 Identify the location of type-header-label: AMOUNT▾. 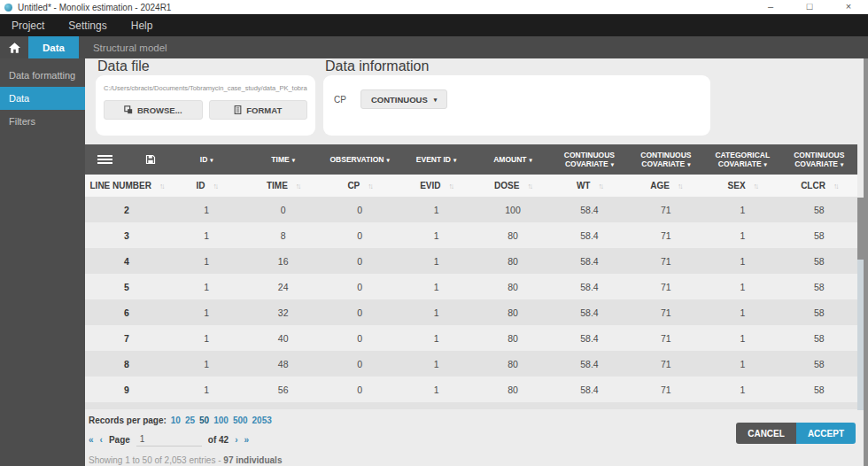
(513, 159).